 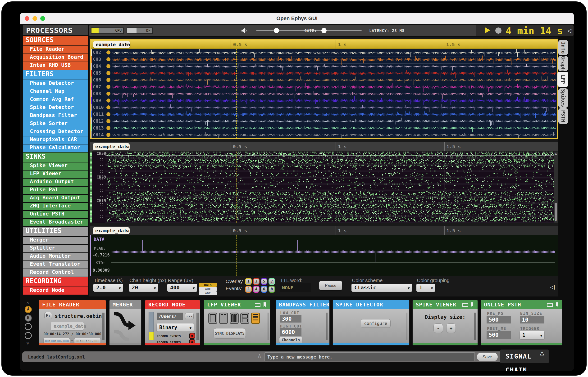 What do you see at coordinates (111, 231) in the screenshot?
I see `data-source-dropdown: example_data ▼` at bounding box center [111, 231].